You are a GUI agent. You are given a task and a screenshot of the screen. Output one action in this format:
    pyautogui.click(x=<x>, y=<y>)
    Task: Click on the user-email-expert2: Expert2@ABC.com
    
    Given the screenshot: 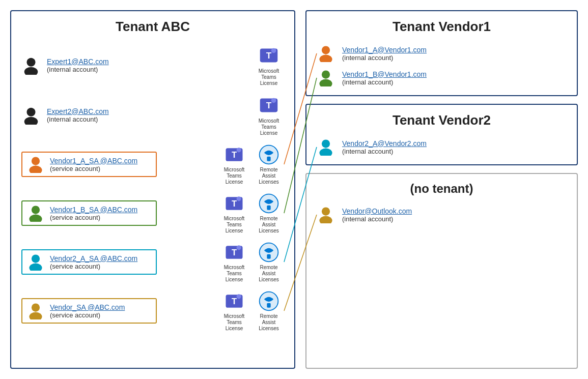 What is the action you would take?
    pyautogui.click(x=98, y=111)
    